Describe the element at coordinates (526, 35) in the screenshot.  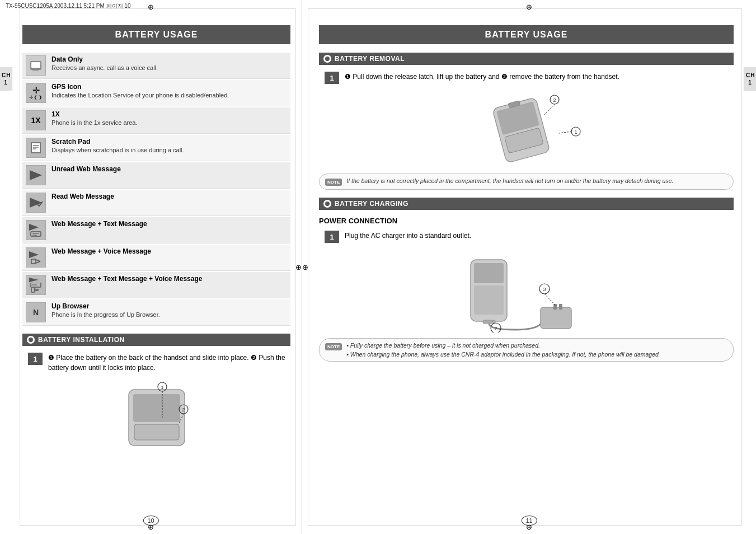
I see `right-title: BATTERY USAGE` at that location.